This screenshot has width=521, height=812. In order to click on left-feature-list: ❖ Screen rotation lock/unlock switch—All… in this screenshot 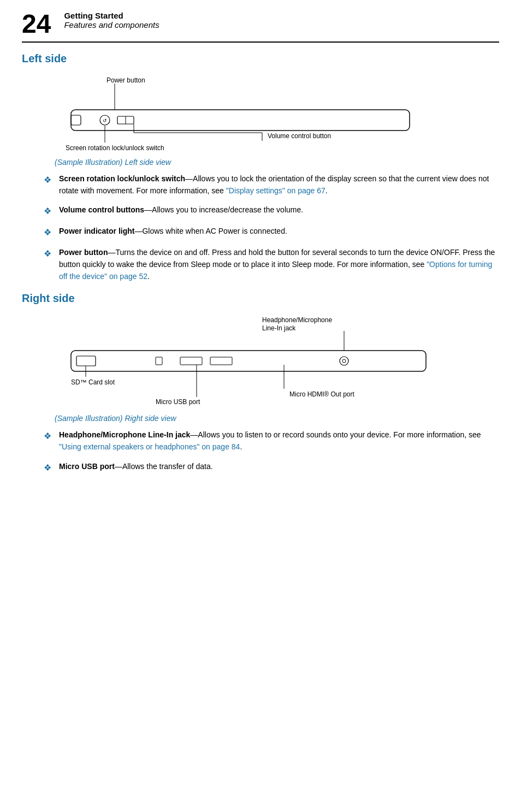, I will do `click(271, 228)`.